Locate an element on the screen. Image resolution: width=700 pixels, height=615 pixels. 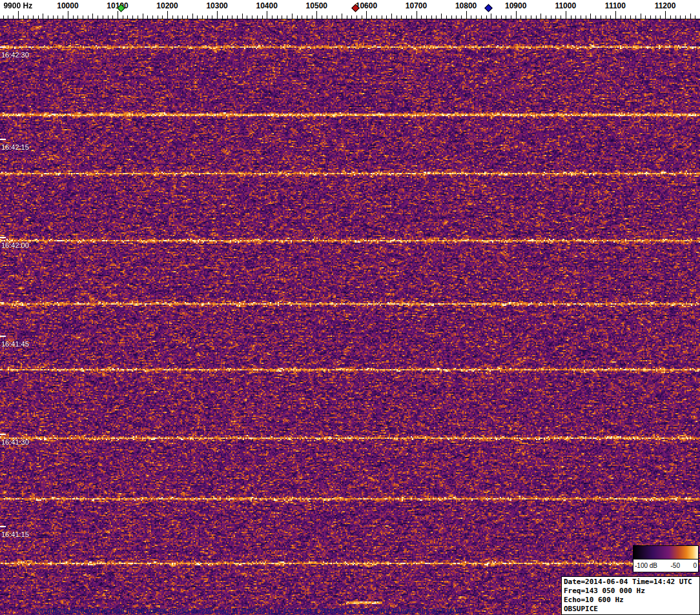
blue-frequency-marker-icon is located at coordinates (488, 8).